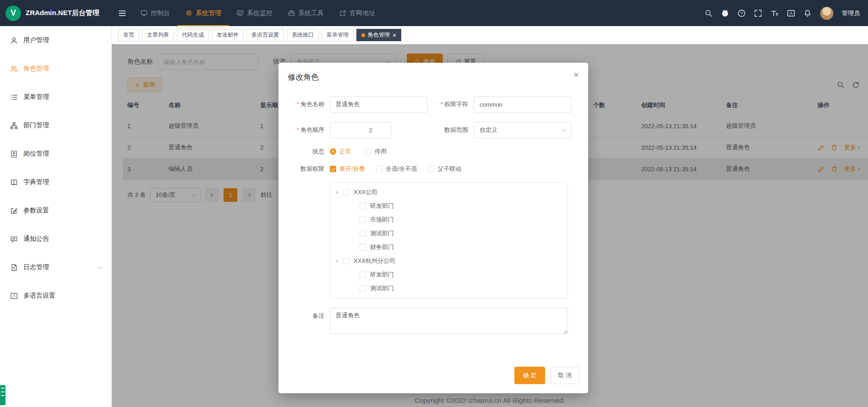 Image resolution: width=868 pixels, height=407 pixels. I want to click on svg-text: A, so click(792, 13).